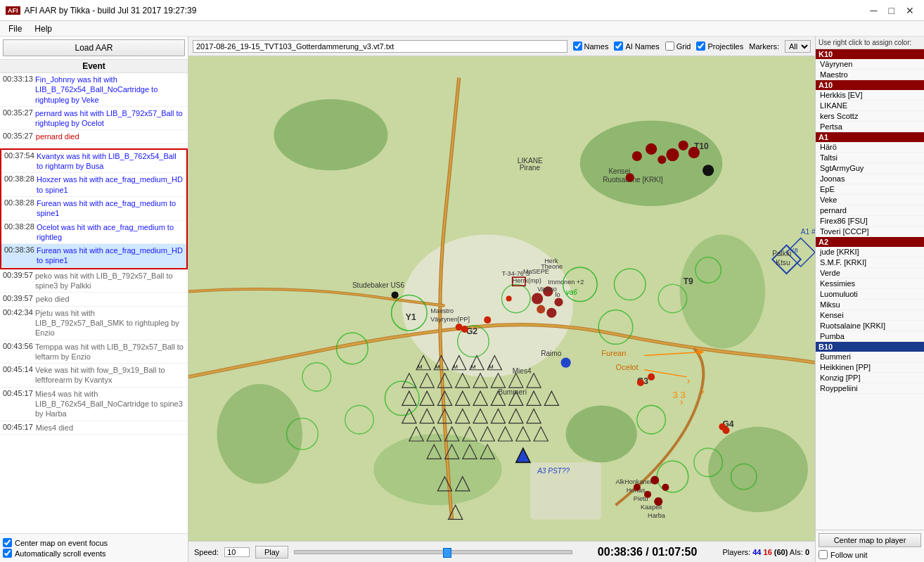 The image size is (924, 562). I want to click on unit-item: Bummeri, so click(870, 357).